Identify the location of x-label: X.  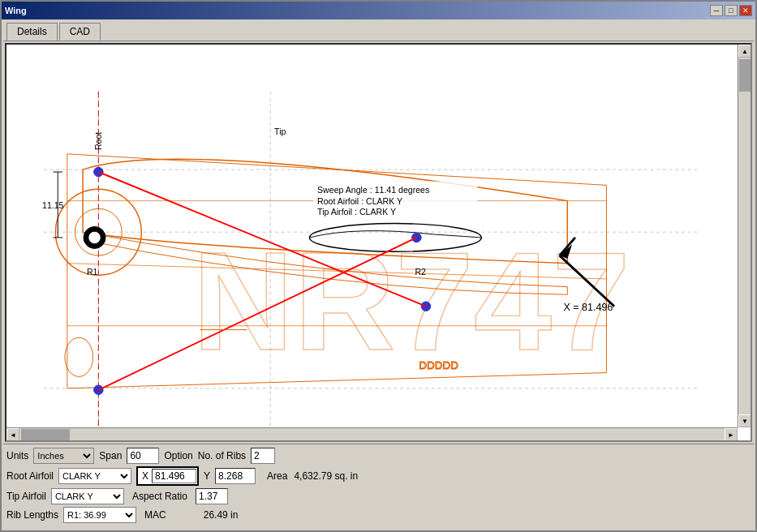
(145, 476).